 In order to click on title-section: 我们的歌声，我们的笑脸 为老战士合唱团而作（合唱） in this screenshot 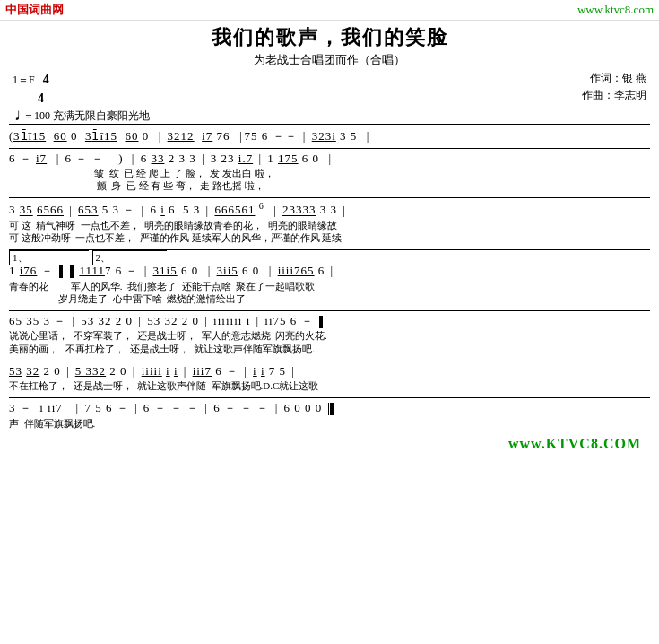, I will do `click(330, 47)`.